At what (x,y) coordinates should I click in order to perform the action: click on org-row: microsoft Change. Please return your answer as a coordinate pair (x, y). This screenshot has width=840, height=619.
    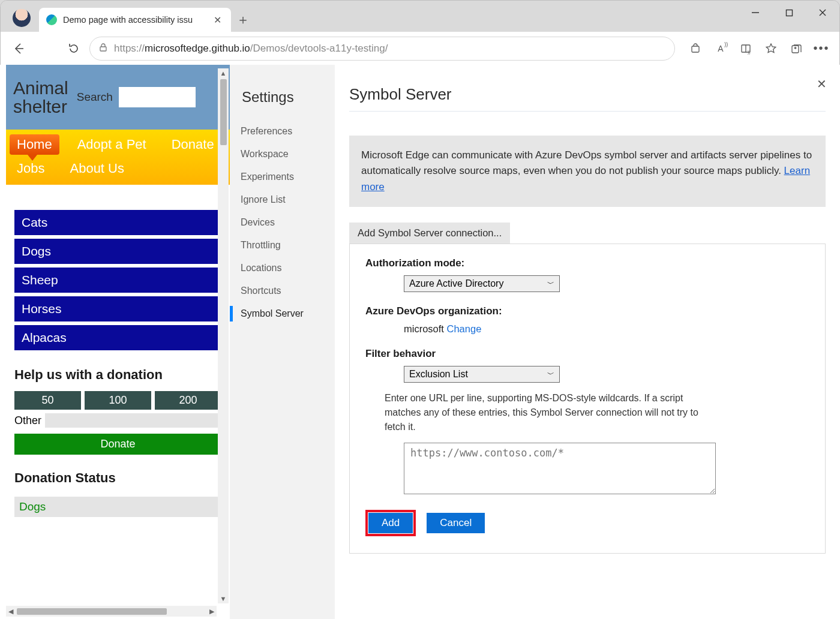
    Looking at the image, I should click on (443, 329).